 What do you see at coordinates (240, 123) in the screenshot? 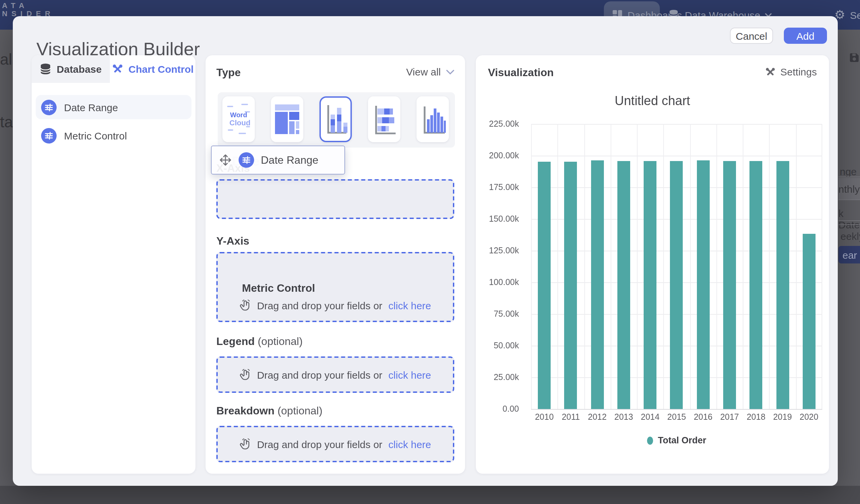
I see `svg-text: Cloud` at bounding box center [240, 123].